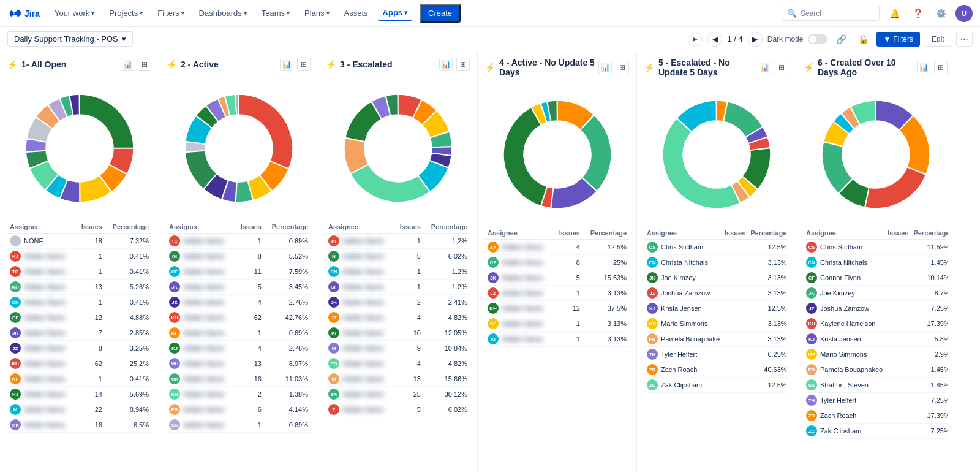 Image resolution: width=980 pixels, height=472 pixels. What do you see at coordinates (398, 287) in the screenshot?
I see `table-row: CF Hidden Name 1 1.2%` at bounding box center [398, 287].